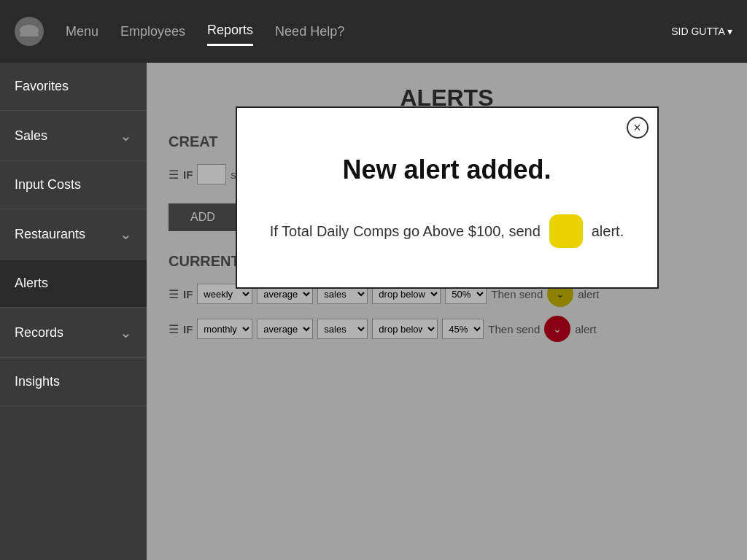 The width and height of the screenshot is (747, 560). What do you see at coordinates (566, 231) in the screenshot?
I see `modal-alert-circle-yellow` at bounding box center [566, 231].